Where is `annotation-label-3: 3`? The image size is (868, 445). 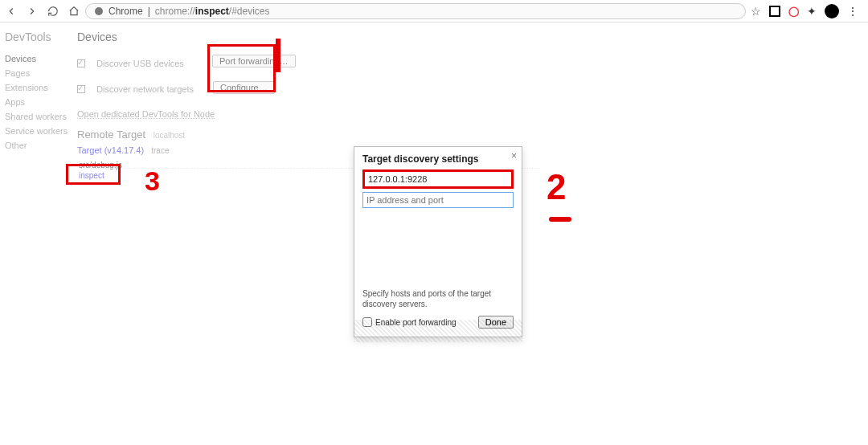 annotation-label-3: 3 is located at coordinates (153, 182).